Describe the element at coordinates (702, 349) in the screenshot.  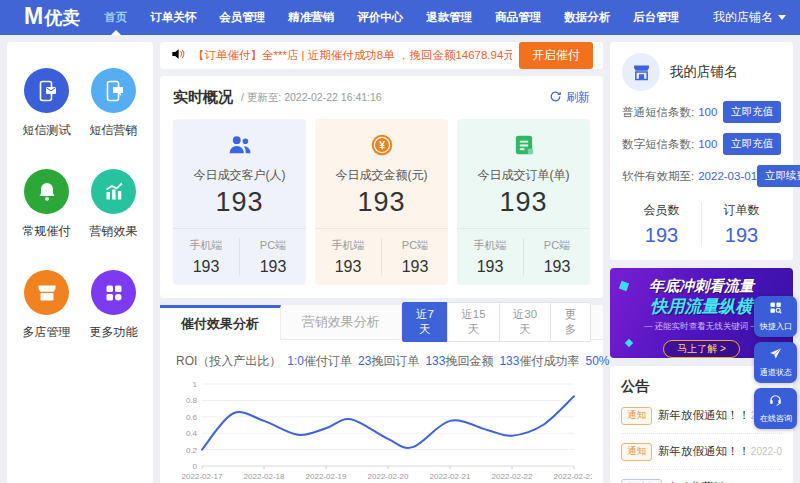
I see `banner-cta-button: 马上了解 >` at that location.